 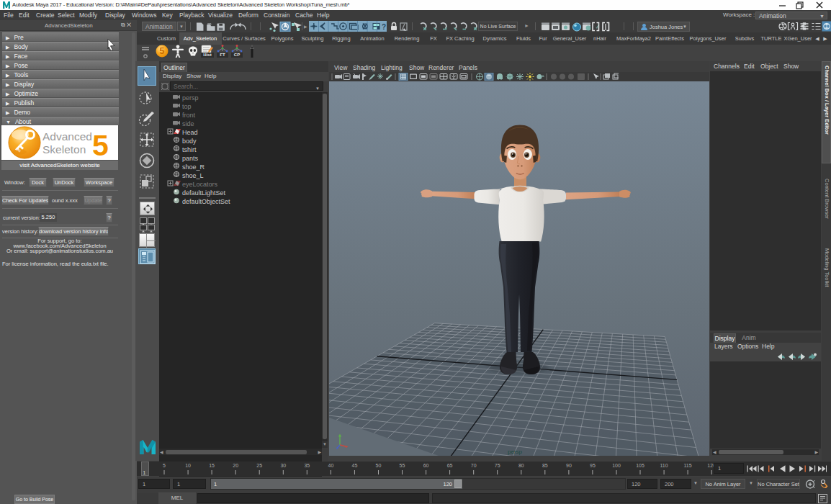 What do you see at coordinates (187, 107) in the screenshot?
I see `svg-text: top` at bounding box center [187, 107].